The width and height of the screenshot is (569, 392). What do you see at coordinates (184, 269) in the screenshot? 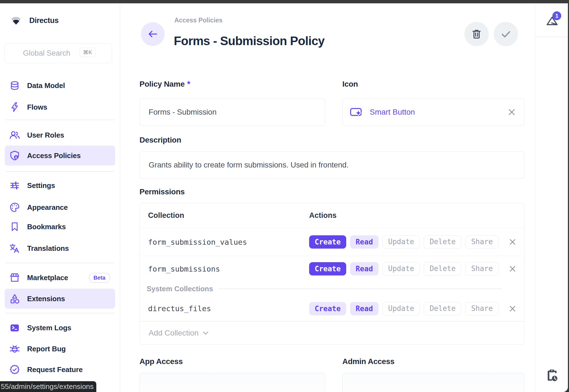
I see `collection-name: form_submissions` at bounding box center [184, 269].